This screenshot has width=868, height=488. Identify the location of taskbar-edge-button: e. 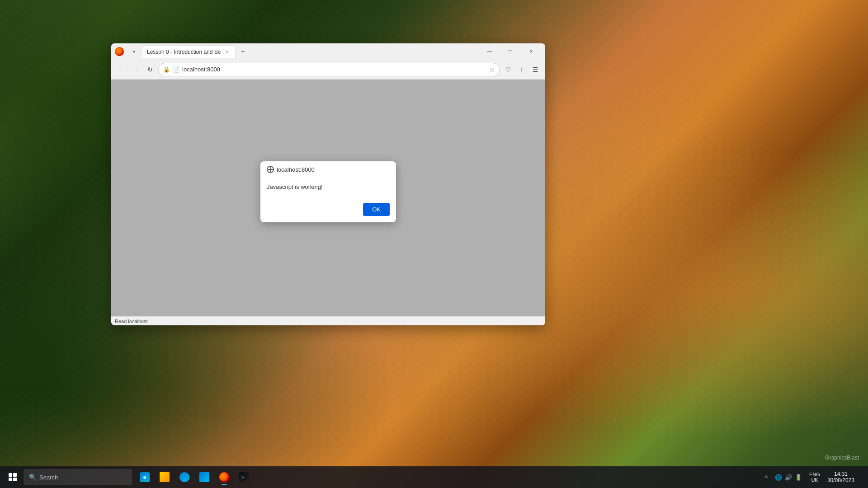
(145, 477).